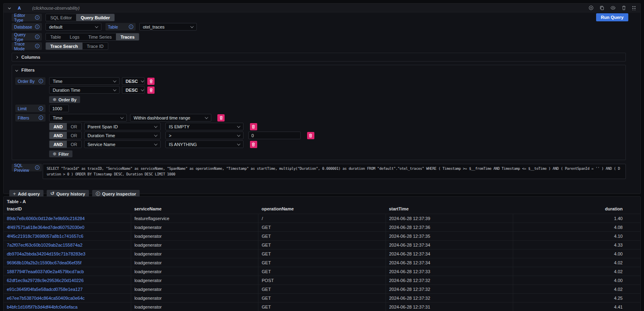 This screenshot has height=311, width=644. What do you see at coordinates (334, 171) in the screenshot?
I see `sql-preview-text: SELECT "TraceId" as traceID, "ServiceNam…` at bounding box center [334, 171].